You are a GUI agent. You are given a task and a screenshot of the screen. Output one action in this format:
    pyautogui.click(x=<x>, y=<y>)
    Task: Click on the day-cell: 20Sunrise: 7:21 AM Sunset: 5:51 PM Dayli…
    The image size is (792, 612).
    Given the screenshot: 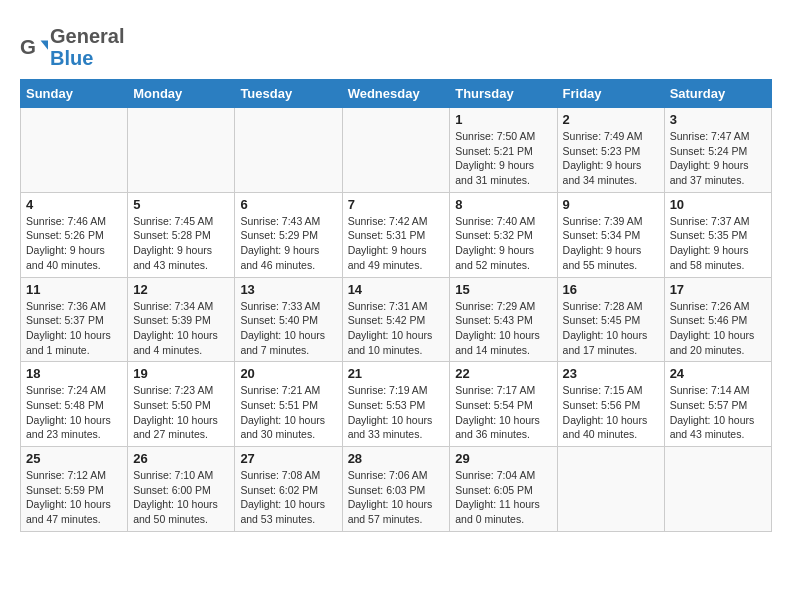 What is the action you would take?
    pyautogui.click(x=288, y=404)
    